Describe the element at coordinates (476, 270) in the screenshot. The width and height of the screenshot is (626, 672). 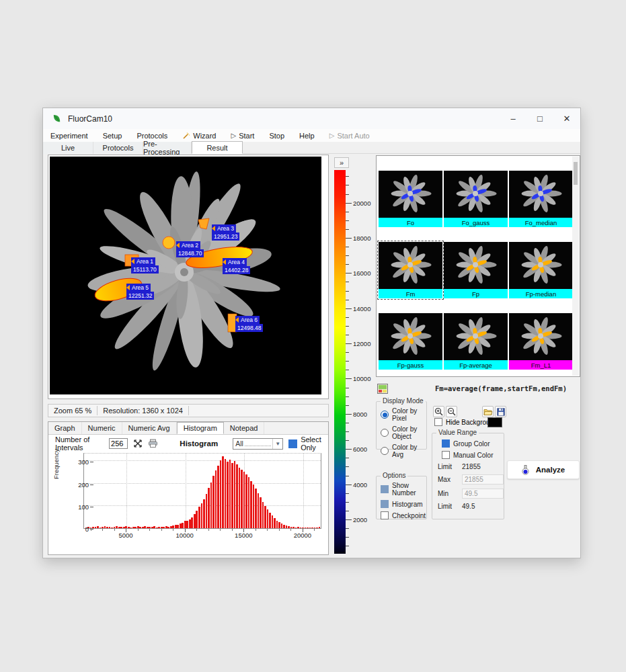
I see `thumbnail-cell: Fp` at that location.